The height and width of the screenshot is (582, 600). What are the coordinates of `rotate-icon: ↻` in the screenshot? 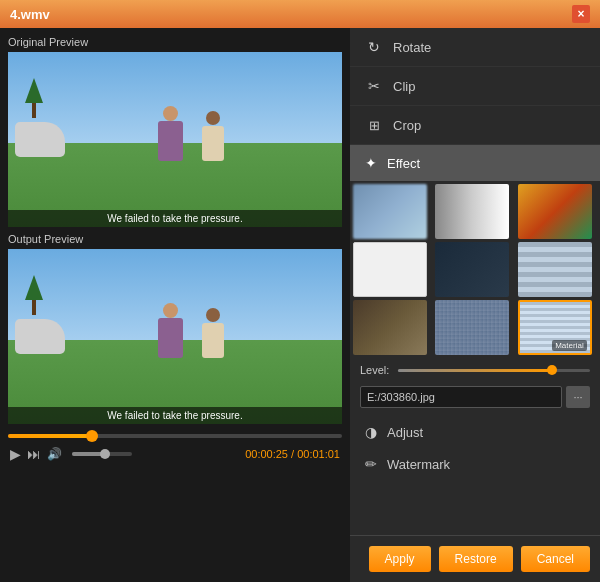 It's located at (374, 47).